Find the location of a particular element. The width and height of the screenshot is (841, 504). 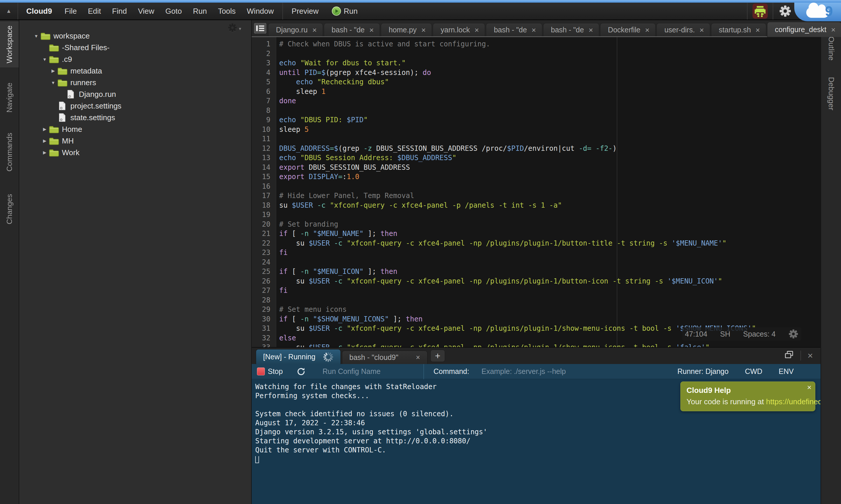

runner-selector: Runner: Django is located at coordinates (703, 372).